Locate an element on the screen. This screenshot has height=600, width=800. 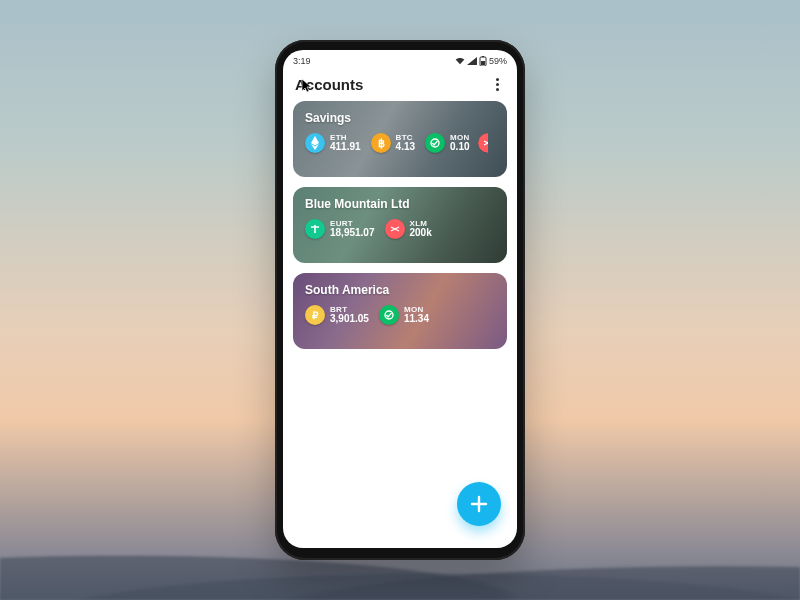
balance-value: 3,901.05 is located at coordinates (350, 320).